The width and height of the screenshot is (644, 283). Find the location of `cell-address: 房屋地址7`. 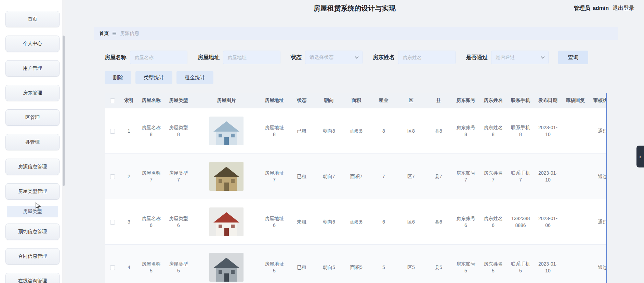

cell-address: 房屋地址7 is located at coordinates (274, 176).